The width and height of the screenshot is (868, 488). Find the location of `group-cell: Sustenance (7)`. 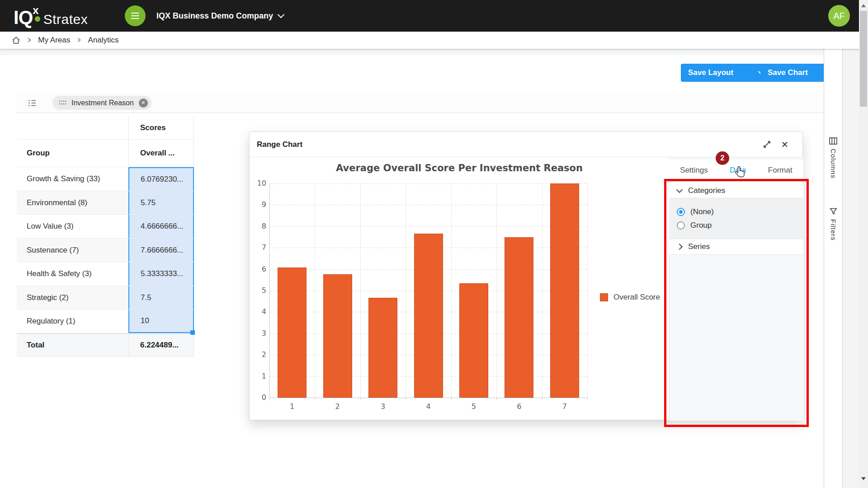

group-cell: Sustenance (7) is located at coordinates (72, 250).